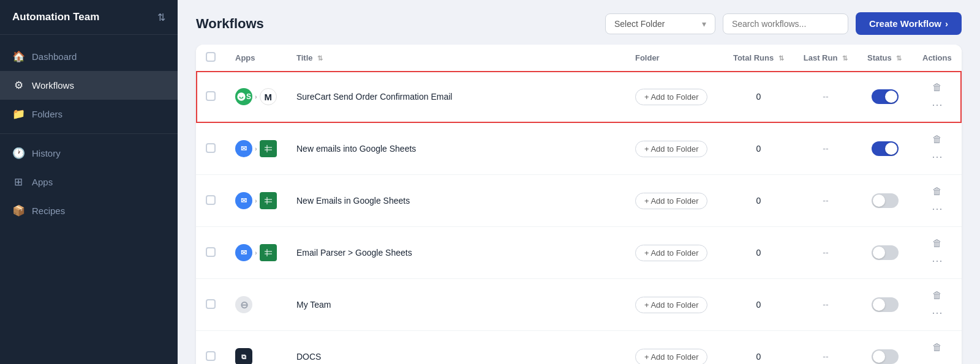 The height and width of the screenshot is (364, 980). What do you see at coordinates (885, 58) in the screenshot?
I see `col-header-status: Status ⇅` at bounding box center [885, 58].